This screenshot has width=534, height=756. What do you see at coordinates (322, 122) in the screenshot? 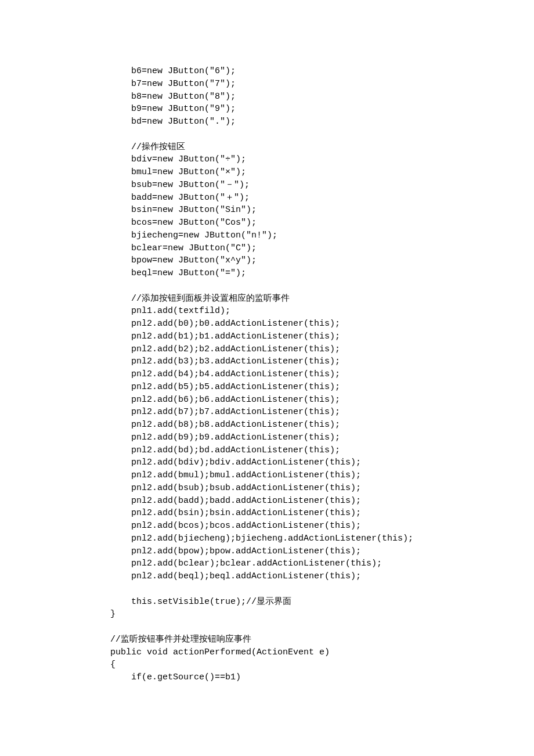
I see `code-line: bd=new JButton(".");` at bounding box center [322, 122].